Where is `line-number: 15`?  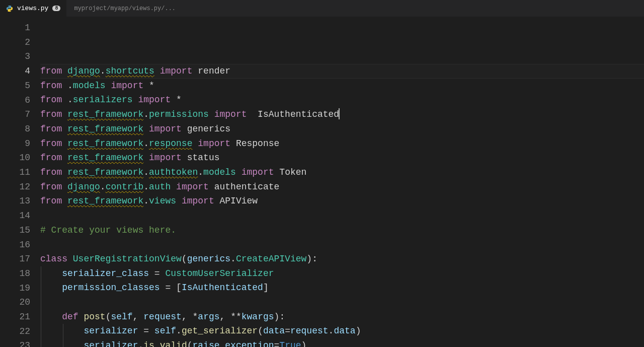
line-number: 15 is located at coordinates (15, 231).